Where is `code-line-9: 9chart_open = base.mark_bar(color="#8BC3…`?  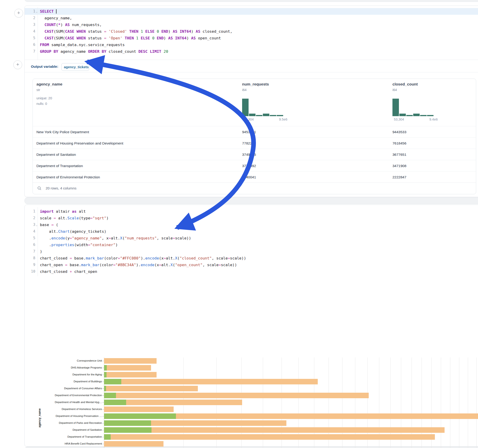 code-line-9: 9chart_open = base.mark_bar(color="#8BC3… is located at coordinates (252, 265).